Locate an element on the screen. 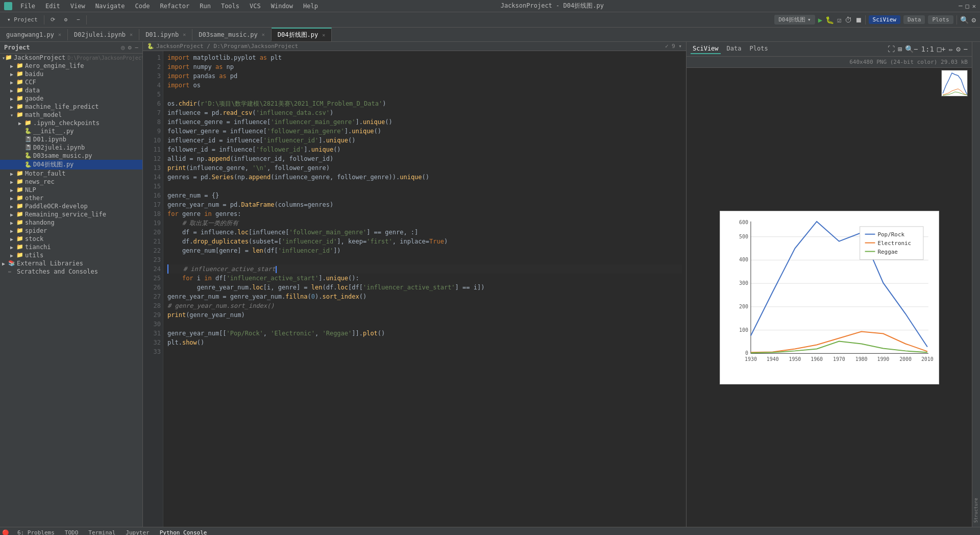  sciview-tab-plots: Plots is located at coordinates (758, 49).